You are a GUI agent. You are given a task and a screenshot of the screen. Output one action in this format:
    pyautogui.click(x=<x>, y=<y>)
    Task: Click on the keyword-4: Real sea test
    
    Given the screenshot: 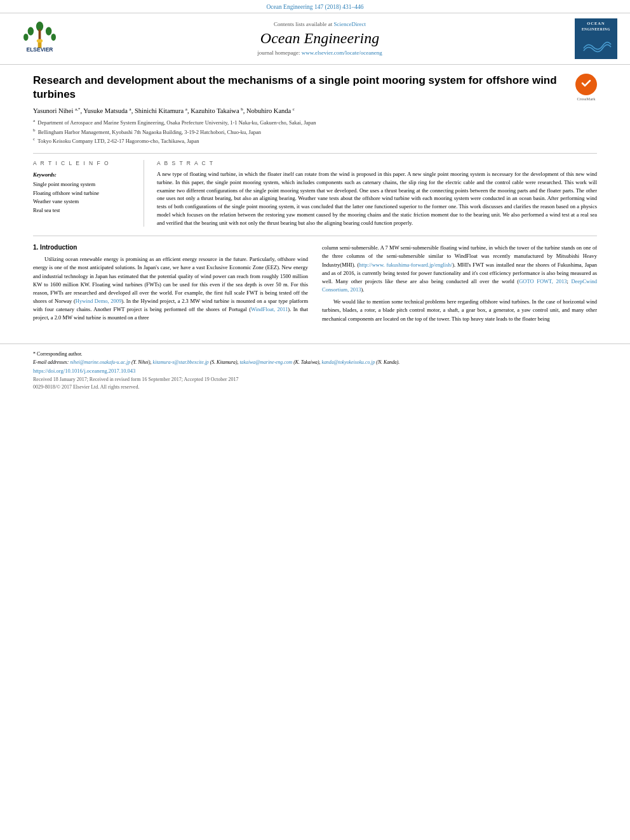 What is the action you would take?
    pyautogui.click(x=84, y=211)
    